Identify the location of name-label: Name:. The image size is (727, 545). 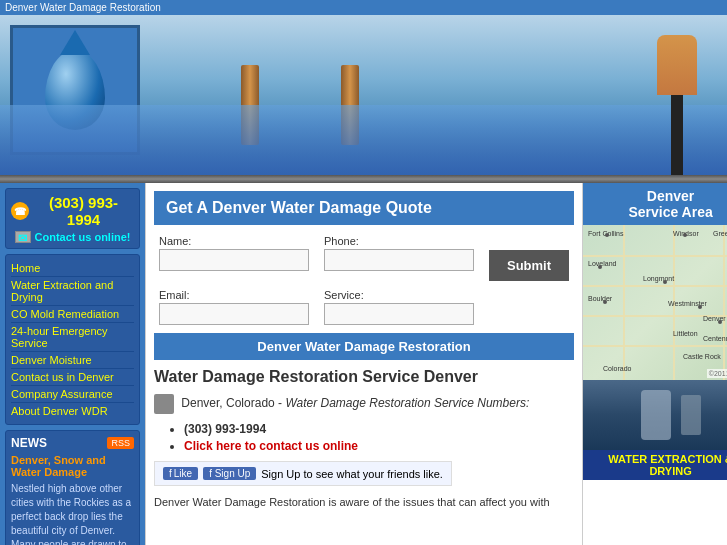
(234, 241).